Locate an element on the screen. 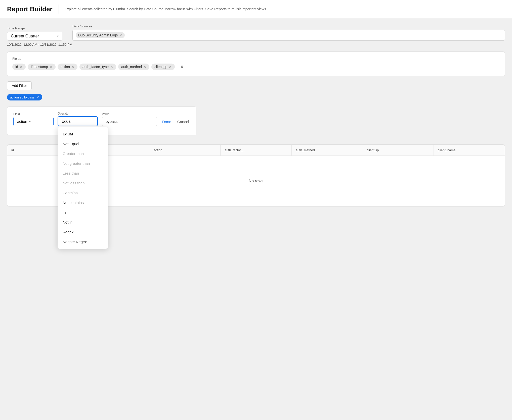 This screenshot has height=420, width=512. top-row: Time Range Current Quarter ▾ Data Source… is located at coordinates (256, 33).